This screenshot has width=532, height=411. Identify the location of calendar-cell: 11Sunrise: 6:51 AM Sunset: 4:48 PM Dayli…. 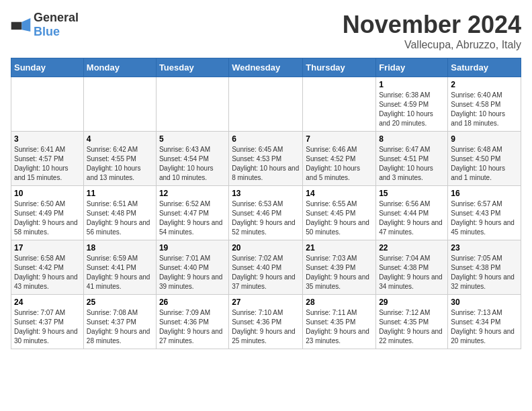
(120, 214).